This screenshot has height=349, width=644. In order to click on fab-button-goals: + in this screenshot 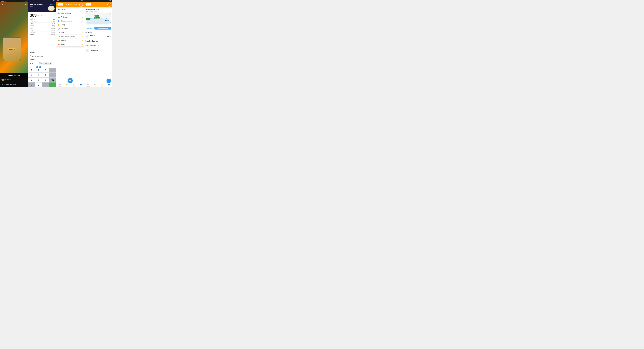, I will do `click(109, 81)`.